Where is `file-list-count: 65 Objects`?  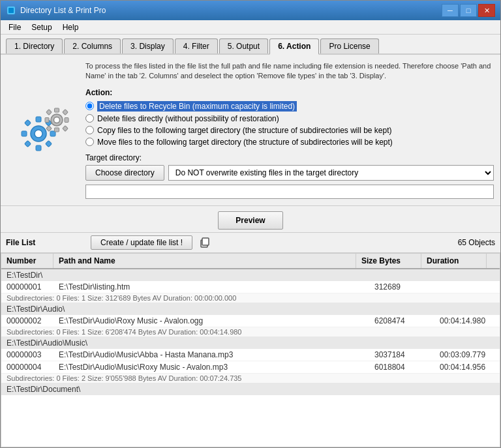
file-list-count: 65 Objects is located at coordinates (476, 243).